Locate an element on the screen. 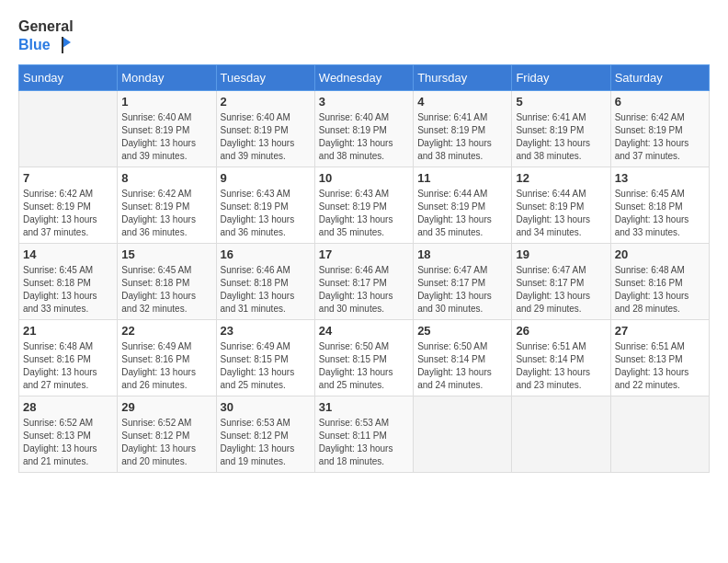 The height and width of the screenshot is (563, 728). logo-container: General Blue is located at coordinates (46, 37).